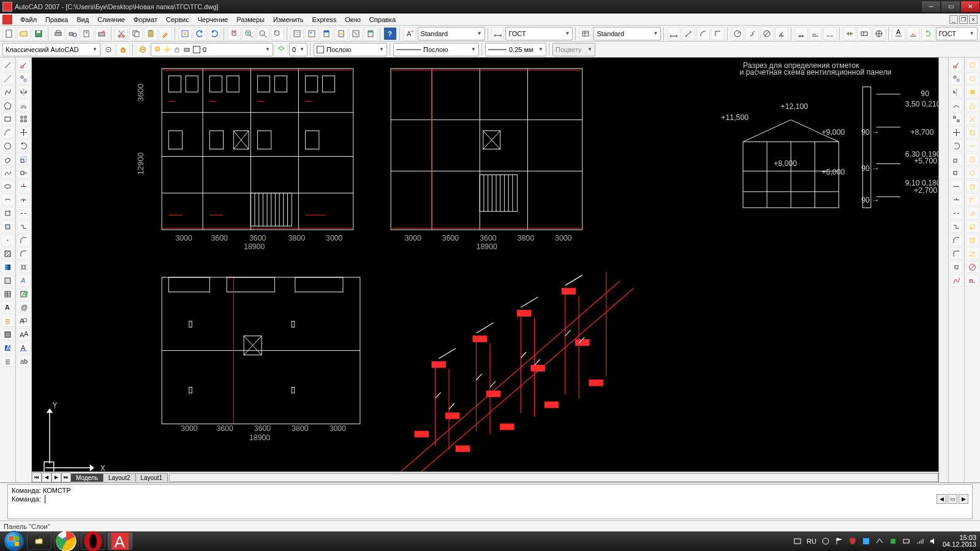  Describe the element at coordinates (973, 253) in the screenshot. I see `snap-nea-button` at that location.